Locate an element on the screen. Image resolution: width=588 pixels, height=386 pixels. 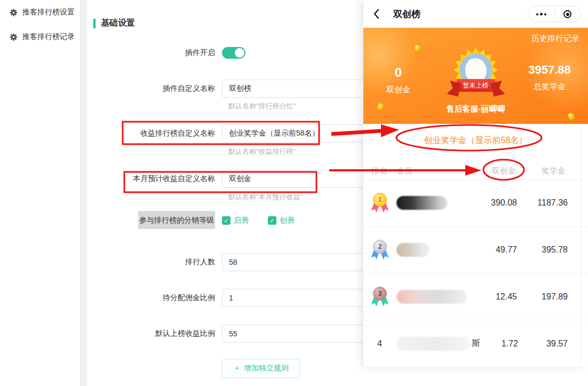
plugin-name-hint: 默认名称"排行榜分红" is located at coordinates (262, 106).